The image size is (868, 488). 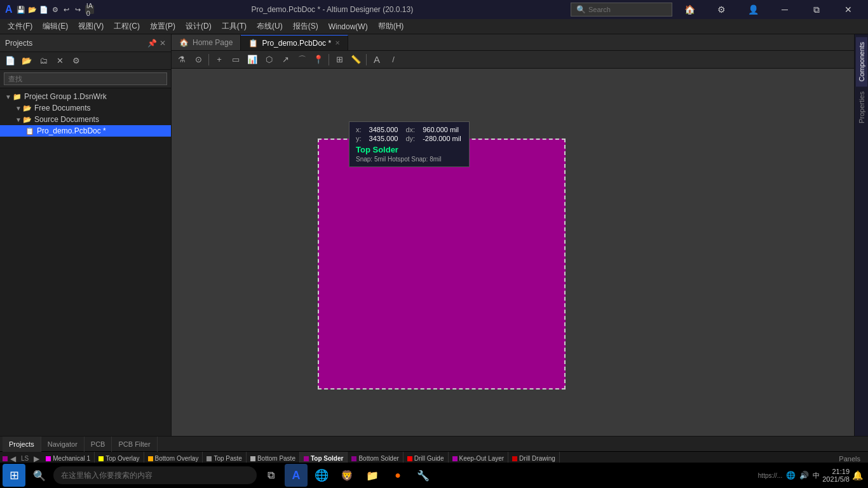 What do you see at coordinates (627, 10) in the screenshot?
I see `title-search-input` at bounding box center [627, 10].